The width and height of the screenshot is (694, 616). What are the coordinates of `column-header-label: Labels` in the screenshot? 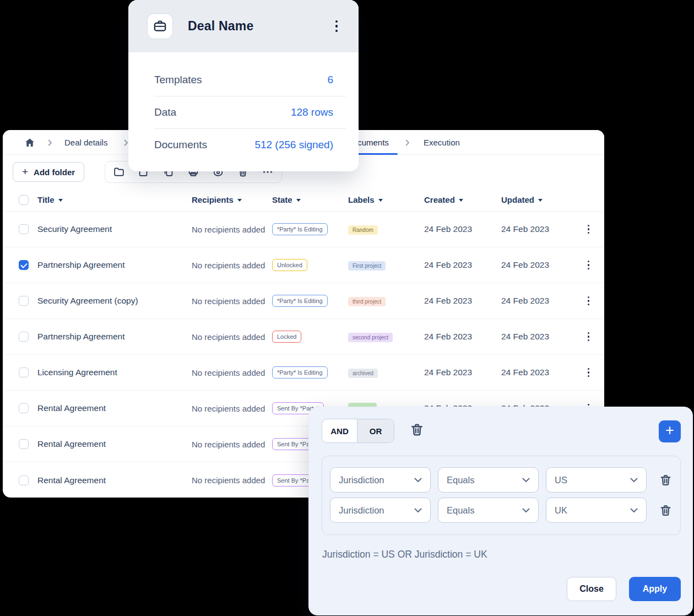 It's located at (361, 199).